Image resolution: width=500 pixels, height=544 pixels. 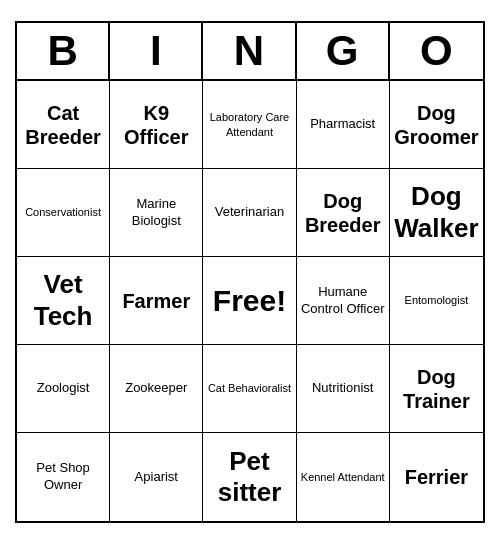 I want to click on bingo-cell-16: Zookeeper, so click(x=156, y=389).